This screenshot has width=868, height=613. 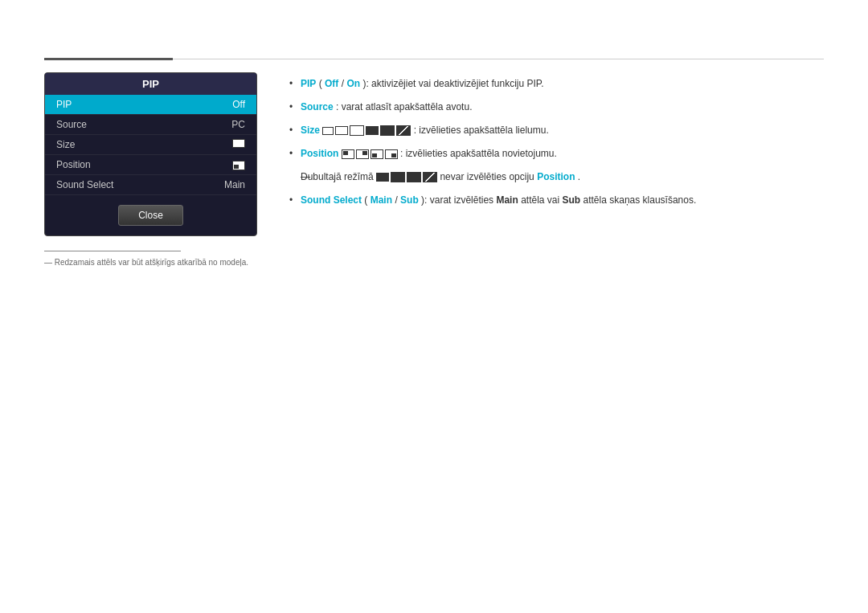 I want to click on position-icon, so click(x=239, y=165).